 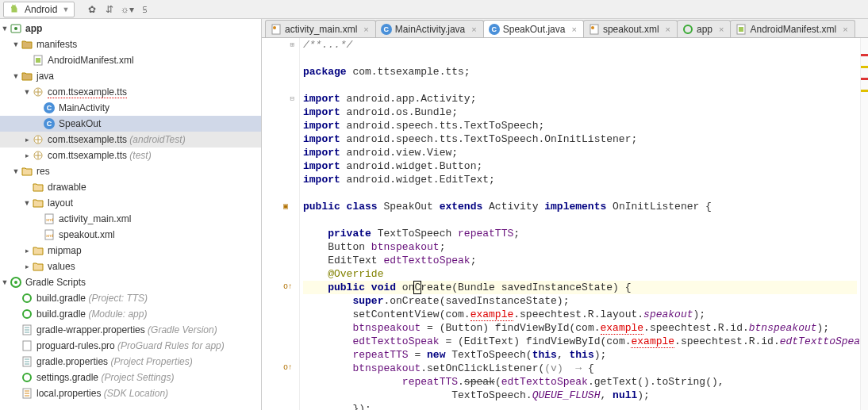 What do you see at coordinates (130, 346) in the screenshot?
I see `tree-node-proguard: ▼ proguard-rules.pro (ProGuard Rules for…` at bounding box center [130, 346].